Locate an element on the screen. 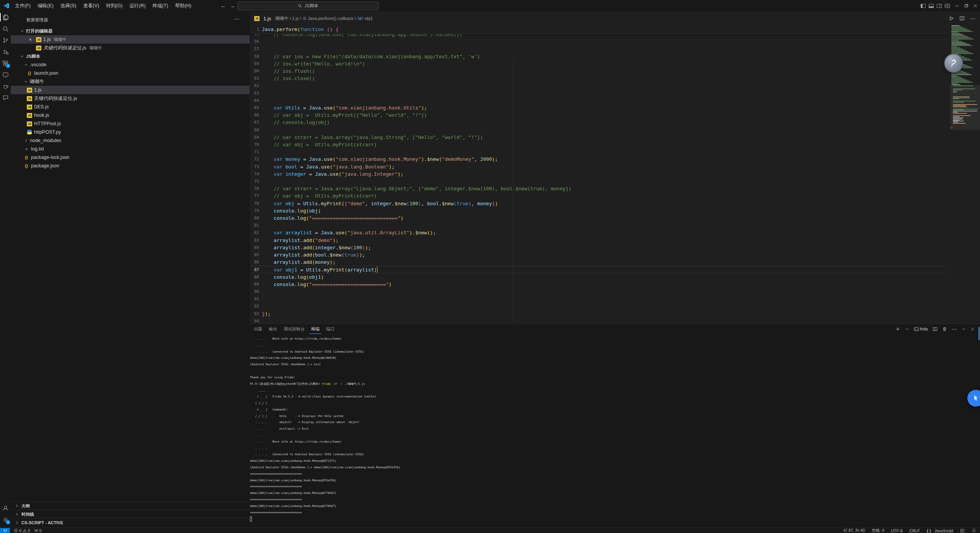 Image resolution: width=980 pixels, height=533 pixels. tree-item-node_modules: node_modules is located at coordinates (130, 141).